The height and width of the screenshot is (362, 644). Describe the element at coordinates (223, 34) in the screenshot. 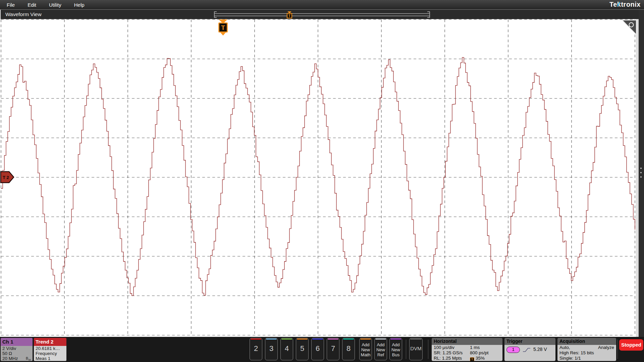

I see `trigger-marker-tail-icon` at that location.